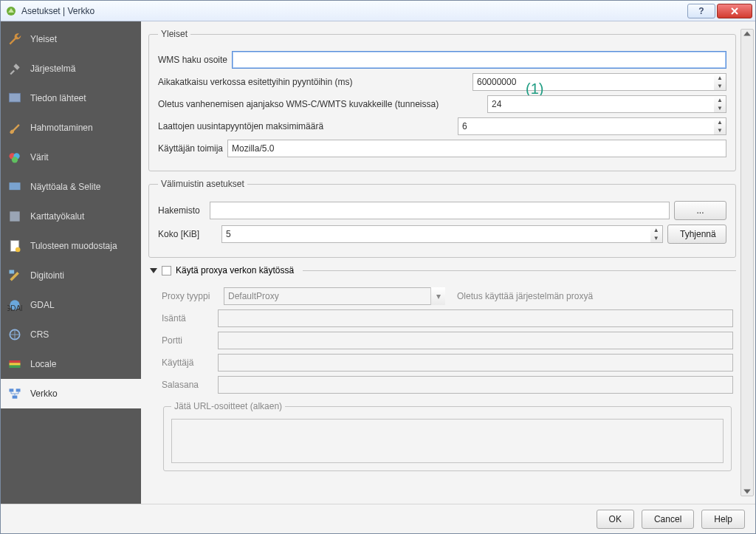  What do you see at coordinates (15, 305) in the screenshot?
I see `gdal-icon: GDAL` at bounding box center [15, 305].